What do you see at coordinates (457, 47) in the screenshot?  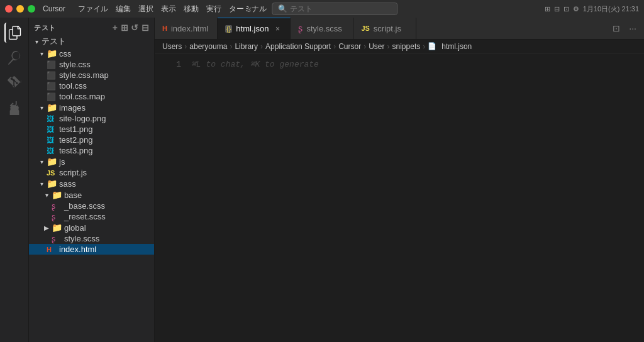 I see `breadcrumb-html-json: html.json` at bounding box center [457, 47].